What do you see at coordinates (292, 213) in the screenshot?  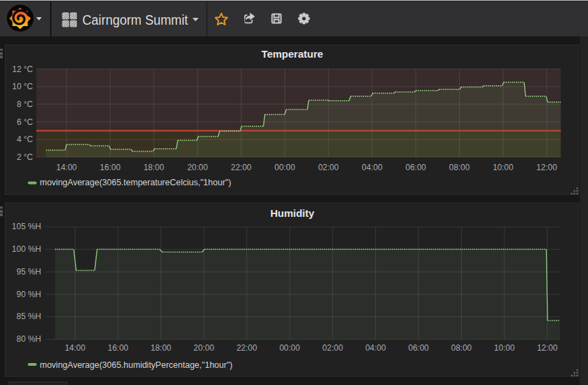 I see `svg-text: Humidity` at bounding box center [292, 213].